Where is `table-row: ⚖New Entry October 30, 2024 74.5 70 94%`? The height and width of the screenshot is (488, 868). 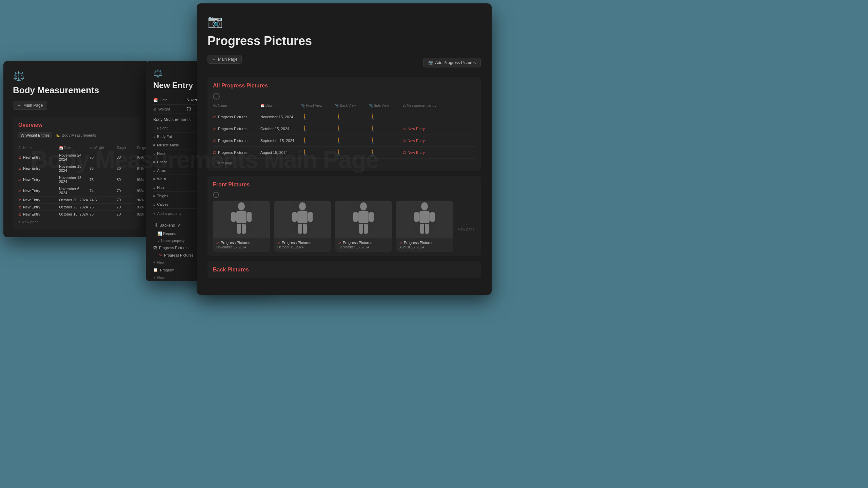 table-row: ⚖New Entry October 30, 2024 74.5 70 94% is located at coordinates (76, 200).